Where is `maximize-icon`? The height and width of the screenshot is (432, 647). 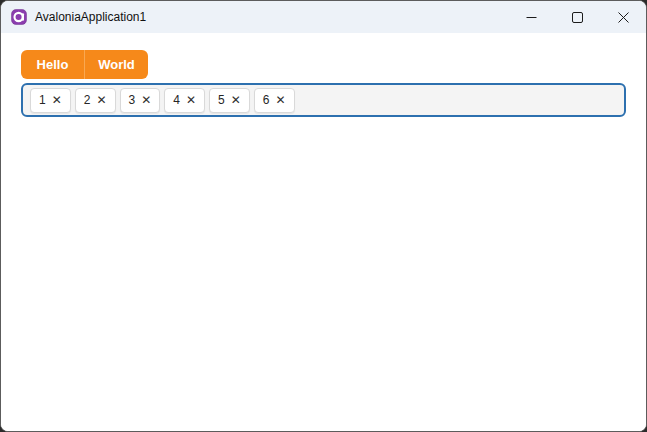
maximize-icon is located at coordinates (578, 18).